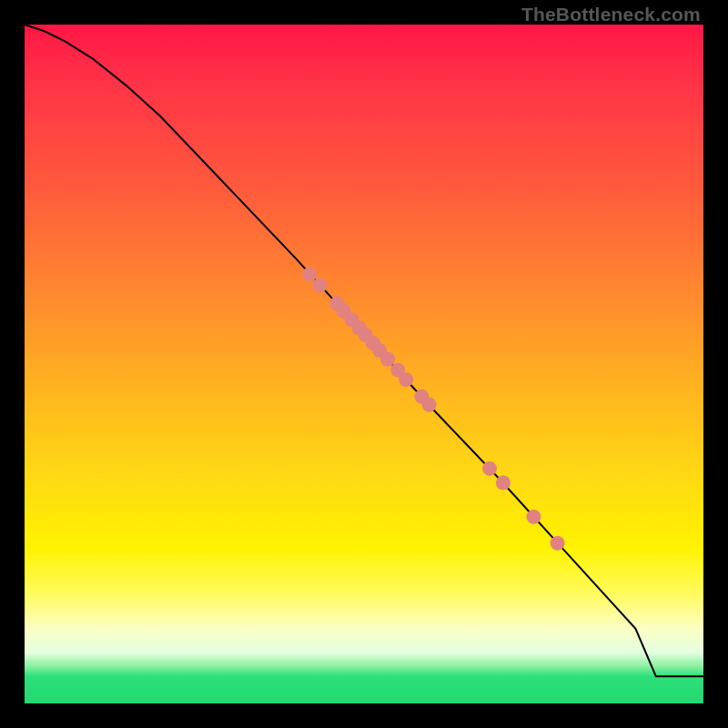 This screenshot has height=728, width=728. What do you see at coordinates (612, 15) in the screenshot?
I see `watermark-text: TheBottleneck.com` at bounding box center [612, 15].